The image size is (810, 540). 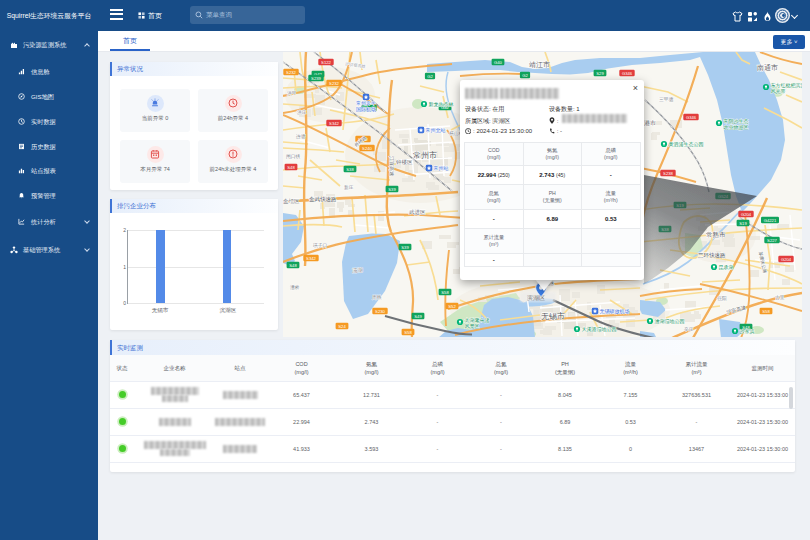 I want to click on svg-text: S19, so click(x=743, y=224).